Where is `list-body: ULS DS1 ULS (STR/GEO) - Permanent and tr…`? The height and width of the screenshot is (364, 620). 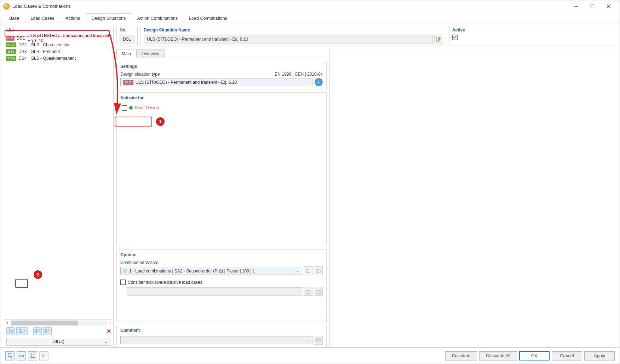
list-body: ULS DS1 ULS (STR/GEO) - Permanent and tr… is located at coordinates (59, 177).